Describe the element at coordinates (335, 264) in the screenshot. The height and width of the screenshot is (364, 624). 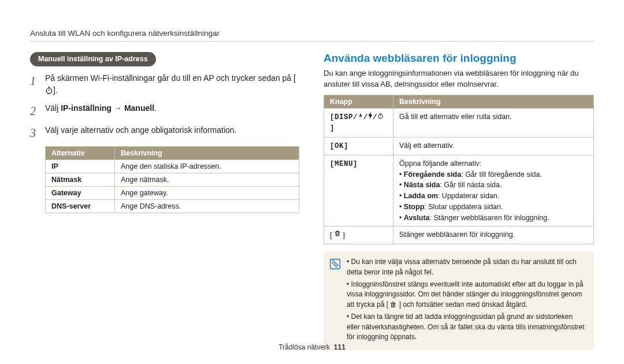
I see `note-icon` at that location.